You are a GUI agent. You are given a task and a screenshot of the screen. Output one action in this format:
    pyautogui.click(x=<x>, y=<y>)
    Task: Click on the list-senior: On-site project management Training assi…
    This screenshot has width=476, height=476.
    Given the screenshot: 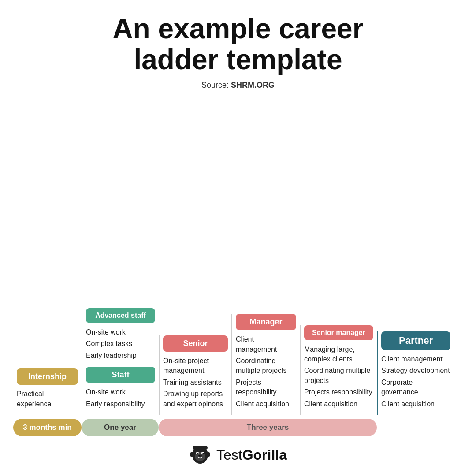 What is the action you would take?
    pyautogui.click(x=196, y=383)
    